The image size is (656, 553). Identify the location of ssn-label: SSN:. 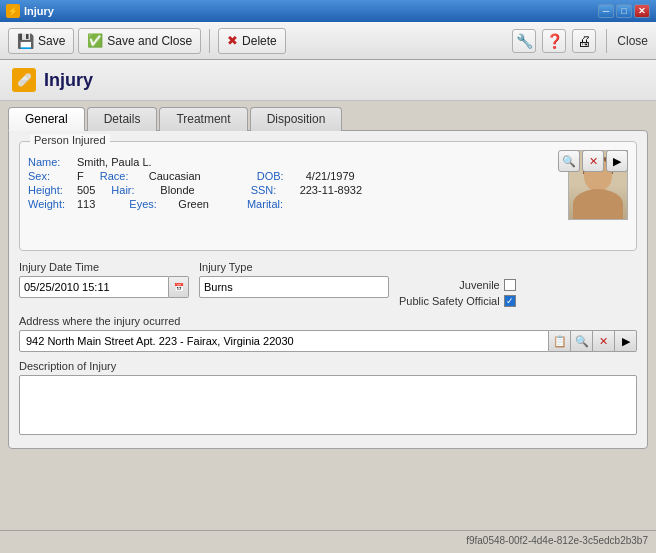
(274, 190).